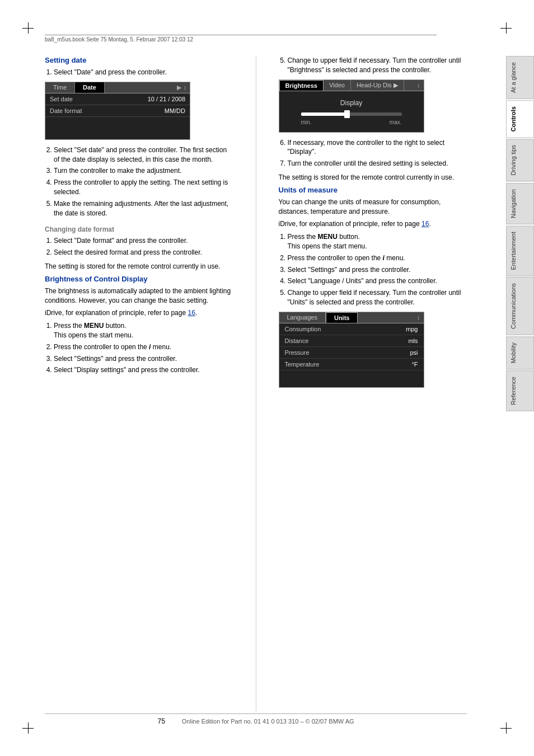 The width and height of the screenshot is (534, 756). Describe the element at coordinates (352, 350) in the screenshot. I see `units-panel: Languages Units ↕ Consumption mpg Distan…` at that location.